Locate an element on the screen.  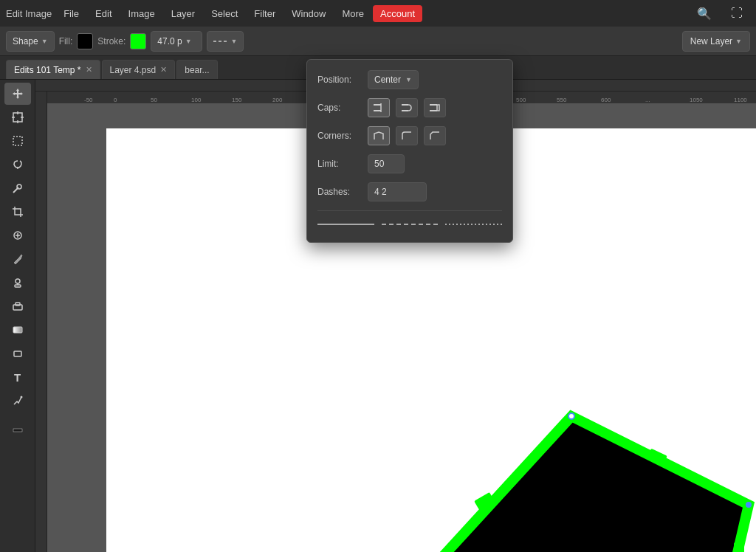
stroke-popup: Position: Center ▼ Caps: is located at coordinates (410, 151).